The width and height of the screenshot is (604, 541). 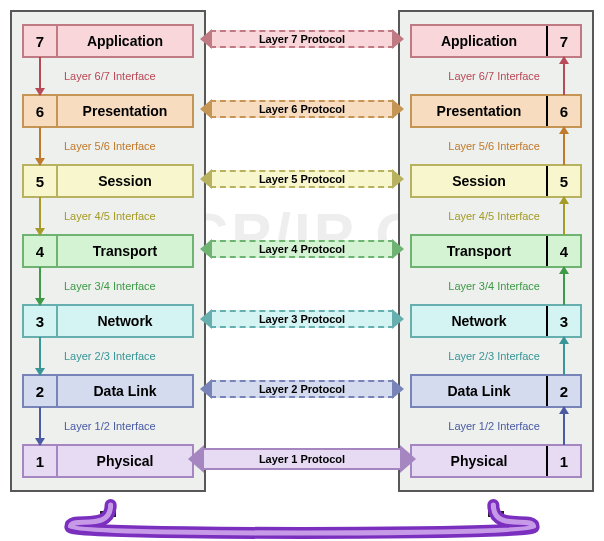 I want to click on left-layer-6: 6 Presentation, so click(x=108, y=111).